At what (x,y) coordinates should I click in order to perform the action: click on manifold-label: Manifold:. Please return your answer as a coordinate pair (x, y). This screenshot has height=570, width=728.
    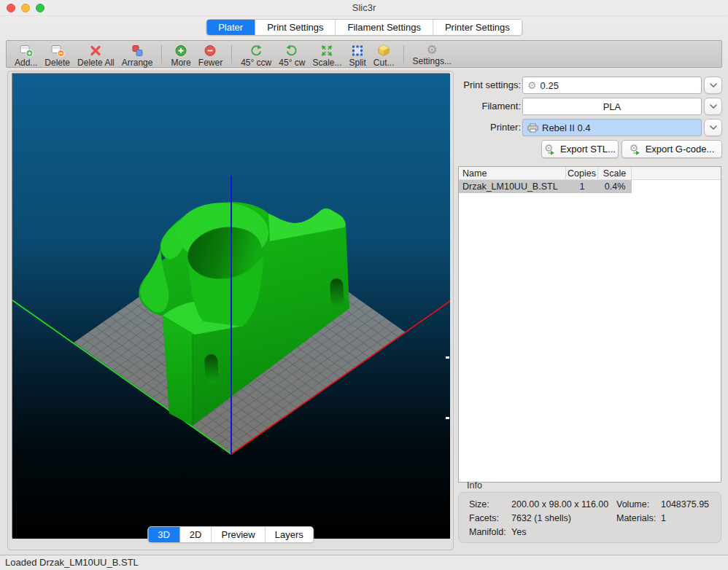
    Looking at the image, I should click on (487, 532).